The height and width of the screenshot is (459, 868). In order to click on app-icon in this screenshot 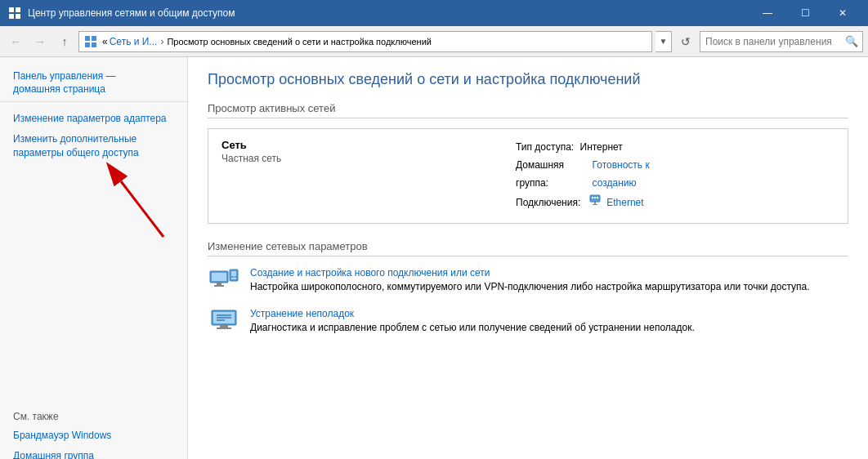, I will do `click(15, 13)`.